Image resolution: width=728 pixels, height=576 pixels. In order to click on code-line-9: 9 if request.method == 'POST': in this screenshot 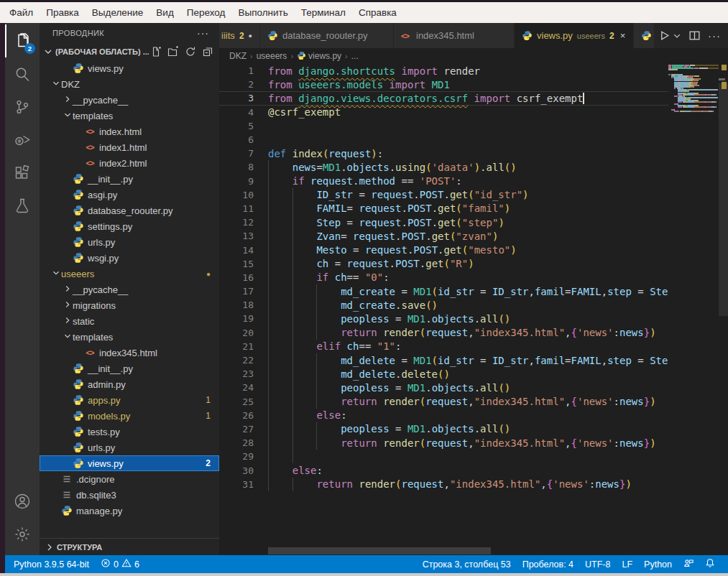, I will do `click(444, 181)`.